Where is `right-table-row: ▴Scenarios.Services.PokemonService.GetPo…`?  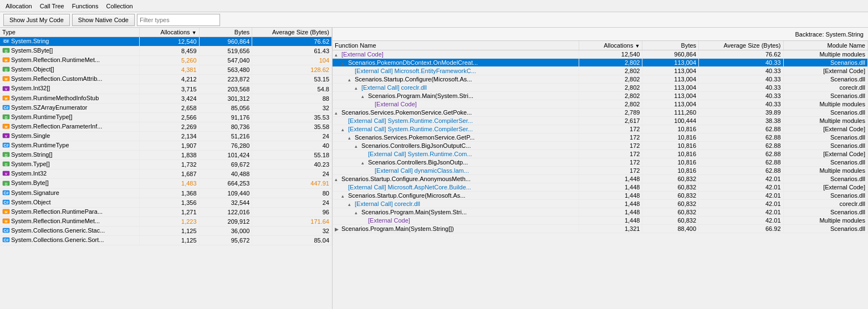 right-table-row: ▴Scenarios.Services.PokemonService.GetPo… is located at coordinates (600, 113).